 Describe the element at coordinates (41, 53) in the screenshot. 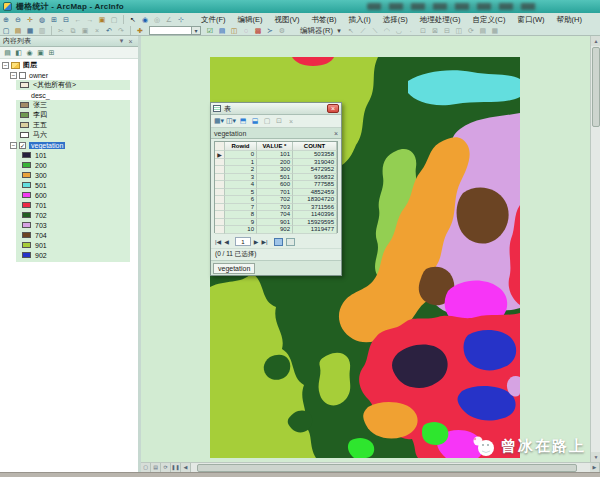

I see `toc-list-by-selection-icon: ▣` at that location.